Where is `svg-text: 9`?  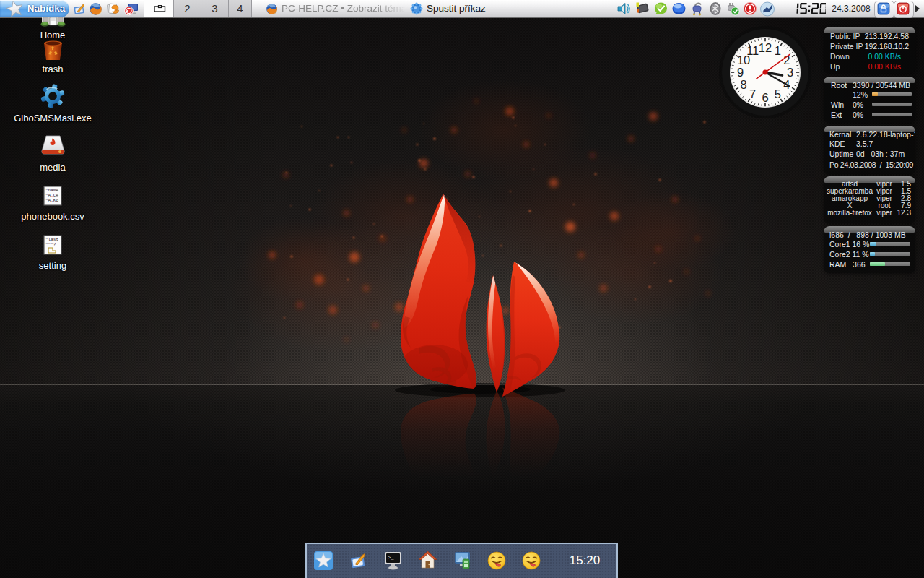 svg-text: 9 is located at coordinates (741, 72).